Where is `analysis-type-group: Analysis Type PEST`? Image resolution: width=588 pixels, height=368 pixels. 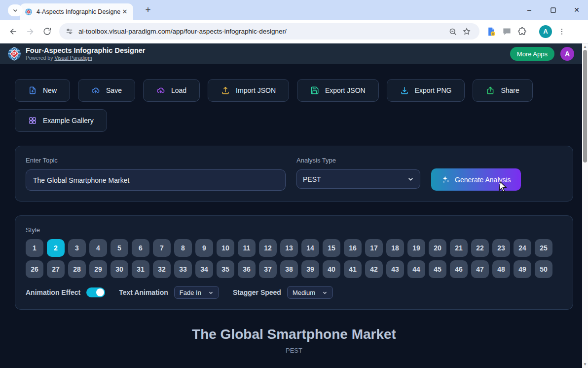 analysis-type-group: Analysis Type PEST is located at coordinates (358, 174).